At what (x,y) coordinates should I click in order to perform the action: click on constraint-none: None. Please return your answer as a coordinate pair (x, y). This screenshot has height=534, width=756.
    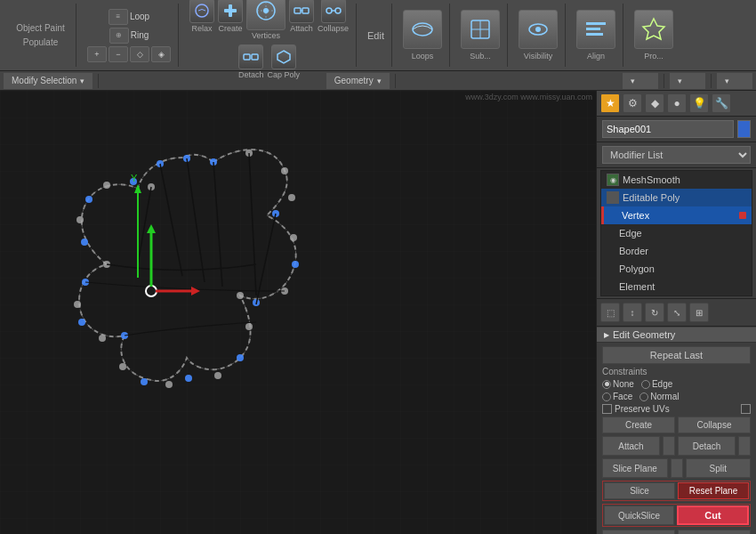
    Looking at the image, I should click on (618, 384).